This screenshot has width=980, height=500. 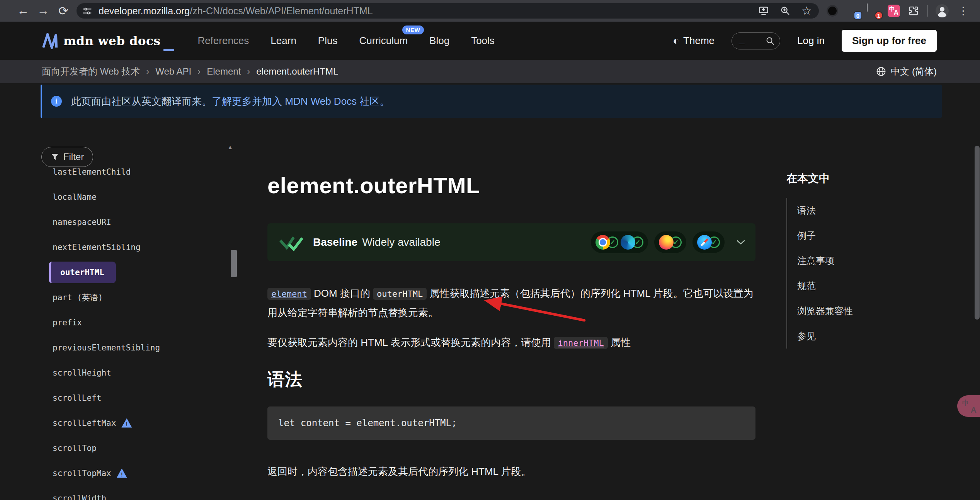 I want to click on sidebar-item: scrollLeft!, so click(x=139, y=398).